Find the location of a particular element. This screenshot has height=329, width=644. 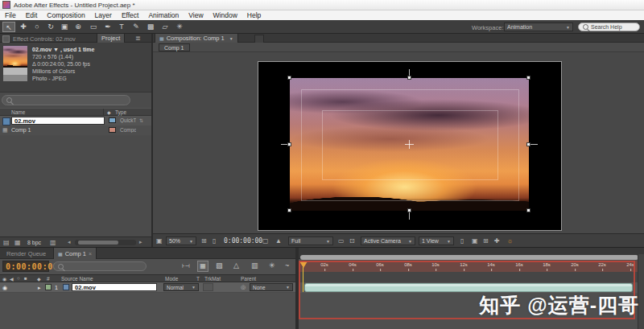

puppet-pin-tool-icon: ✳ is located at coordinates (180, 27).